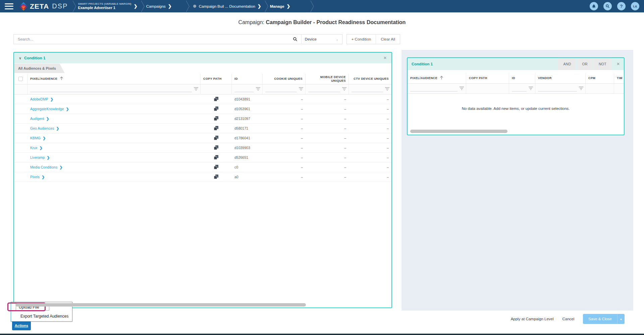 Image resolution: width=644 pixels, height=335 pixels. Describe the element at coordinates (36, 148) in the screenshot. I see `audience-link: Krux❯` at that location.